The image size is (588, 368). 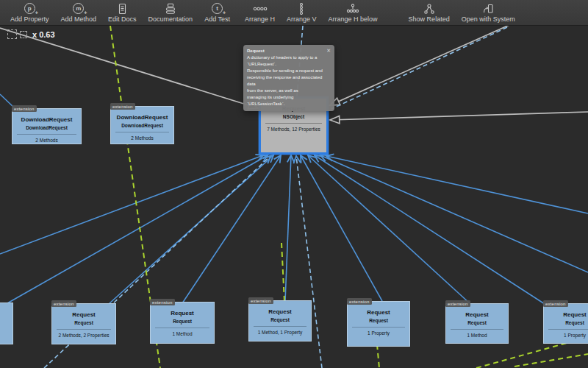 What do you see at coordinates (79, 13) in the screenshot?
I see `add-method-button: mAdd Method` at bounding box center [79, 13].